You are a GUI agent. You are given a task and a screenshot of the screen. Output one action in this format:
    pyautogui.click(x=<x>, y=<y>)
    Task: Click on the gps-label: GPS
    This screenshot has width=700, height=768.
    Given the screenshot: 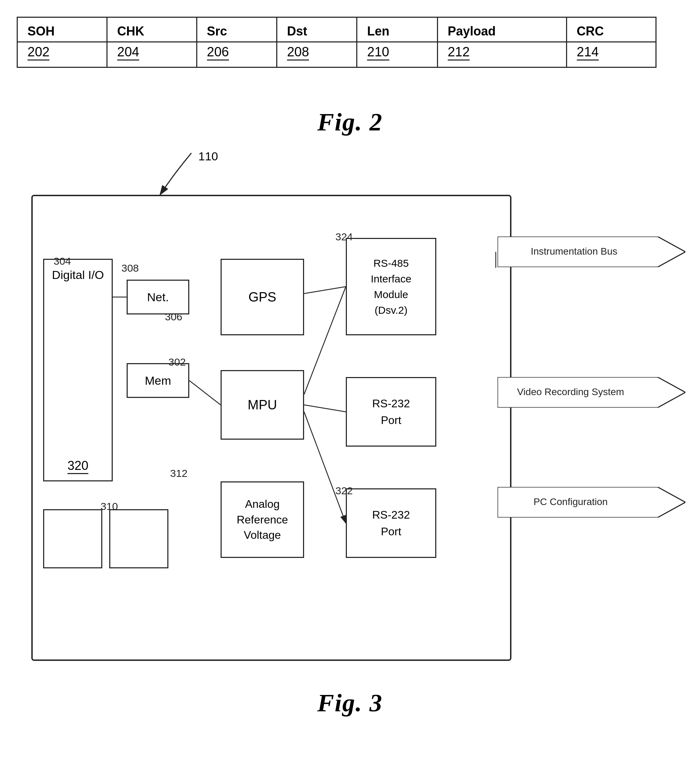 What is the action you would take?
    pyautogui.click(x=262, y=297)
    